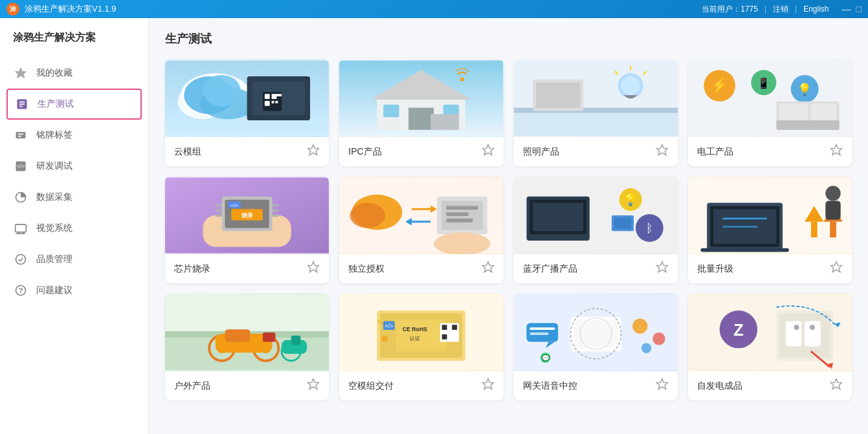  I want to click on sidebar-item-production-test: 生产测试, so click(74, 104).